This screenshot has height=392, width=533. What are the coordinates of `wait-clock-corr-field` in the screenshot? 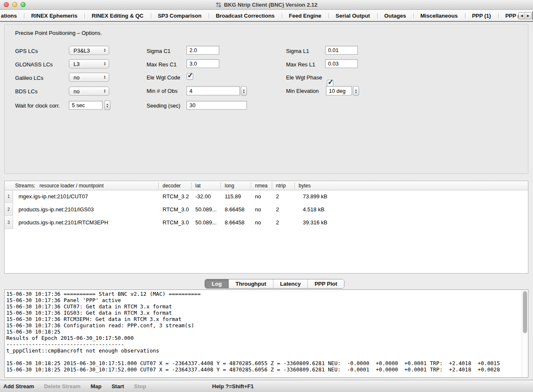 It's located at (86, 105).